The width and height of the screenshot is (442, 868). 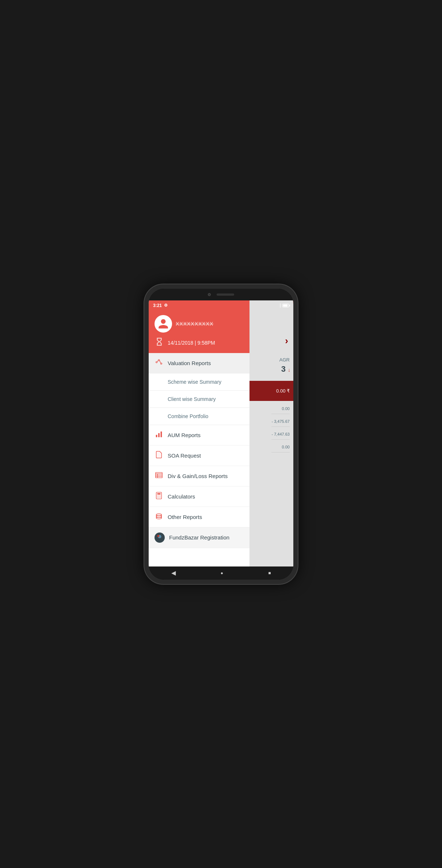 I want to click on bg-values: 0.00 - 3,475.67 - 7,447.63 0.00, so click(x=281, y=432).